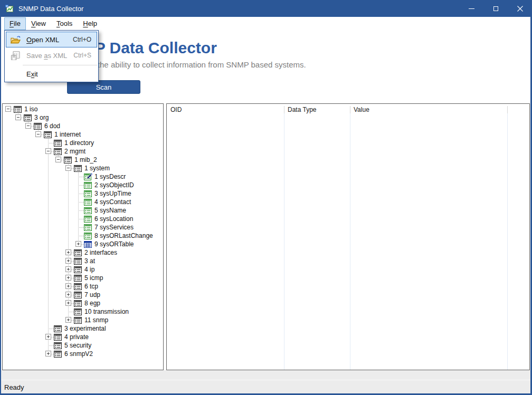 The image size is (532, 395). What do you see at coordinates (83, 194) in the screenshot?
I see `tree-node-3-sysuptime: 3 sysUpTime` at bounding box center [83, 194].